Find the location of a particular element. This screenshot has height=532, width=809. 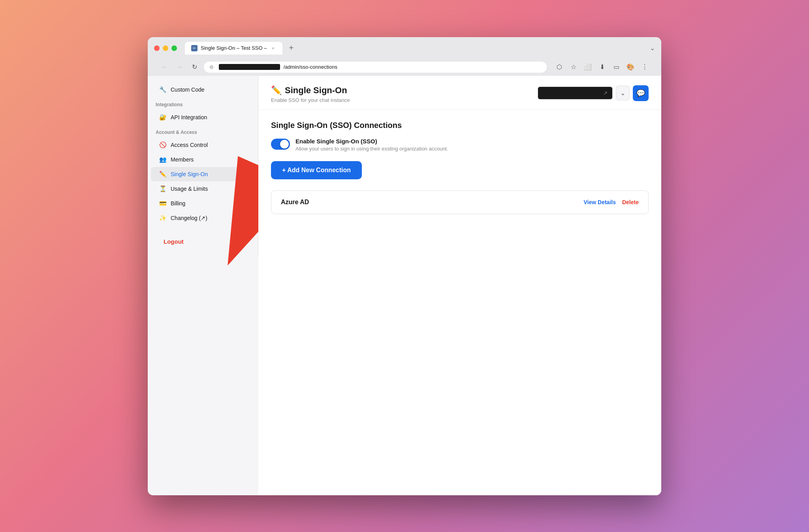

toggle-label: Enable Single Sign-On (SSO) is located at coordinates (372, 141).